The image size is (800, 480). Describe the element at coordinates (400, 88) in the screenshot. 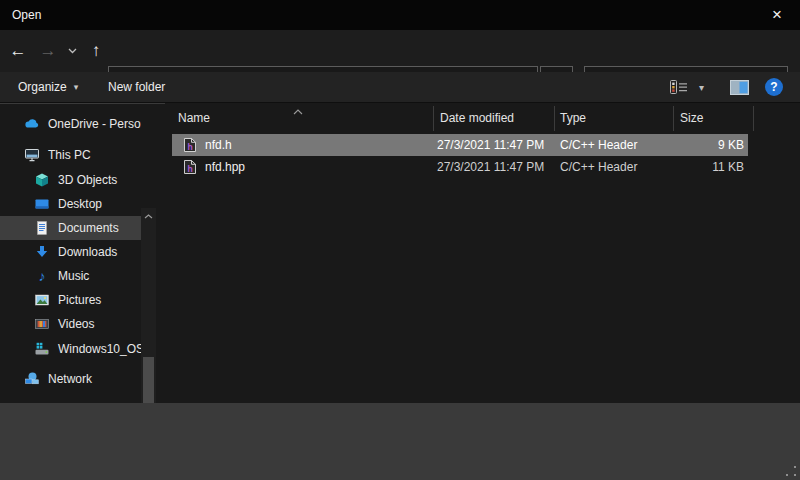

I see `command-toolbar: Organize ▾ New folder ▾ ?` at that location.